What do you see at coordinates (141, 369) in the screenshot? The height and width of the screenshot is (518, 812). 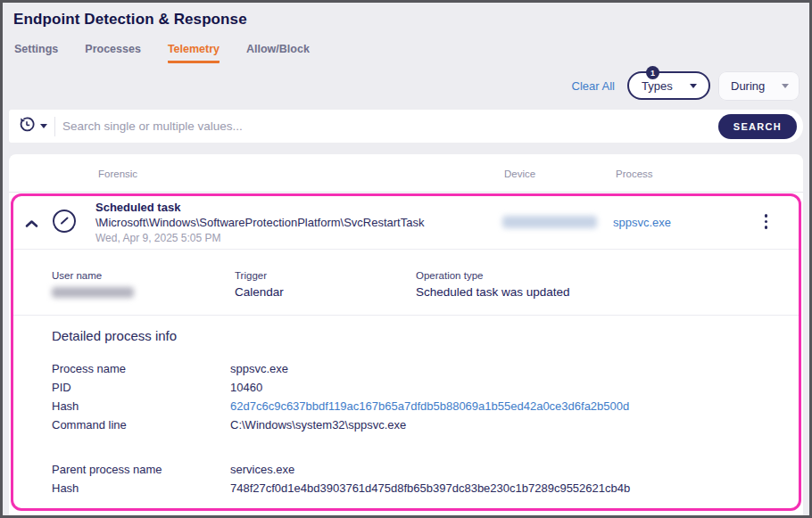 I see `process-name-label: Process name` at bounding box center [141, 369].